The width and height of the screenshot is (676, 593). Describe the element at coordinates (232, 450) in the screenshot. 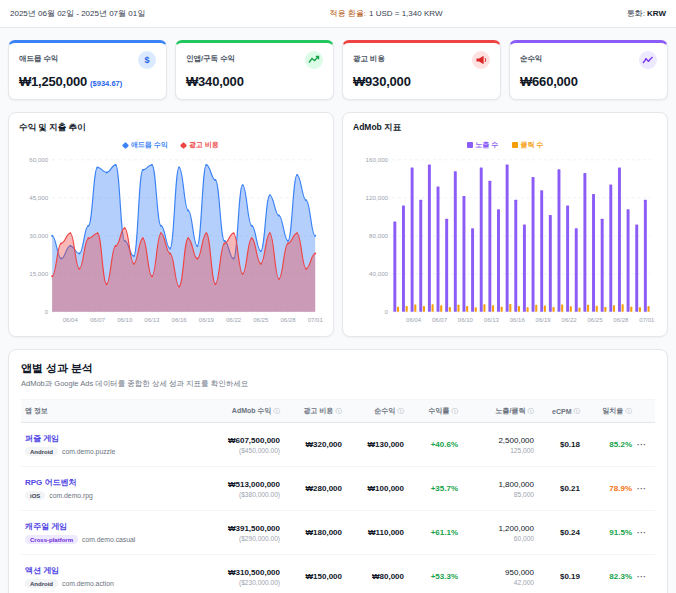

I see `admob-revenue-usd: ($450,000.00)` at that location.